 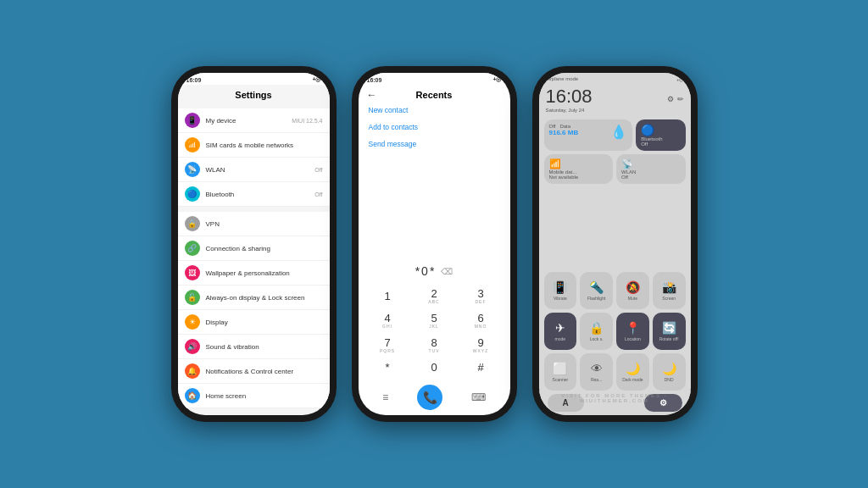 I want to click on gear-icon: ⚙, so click(x=670, y=99).